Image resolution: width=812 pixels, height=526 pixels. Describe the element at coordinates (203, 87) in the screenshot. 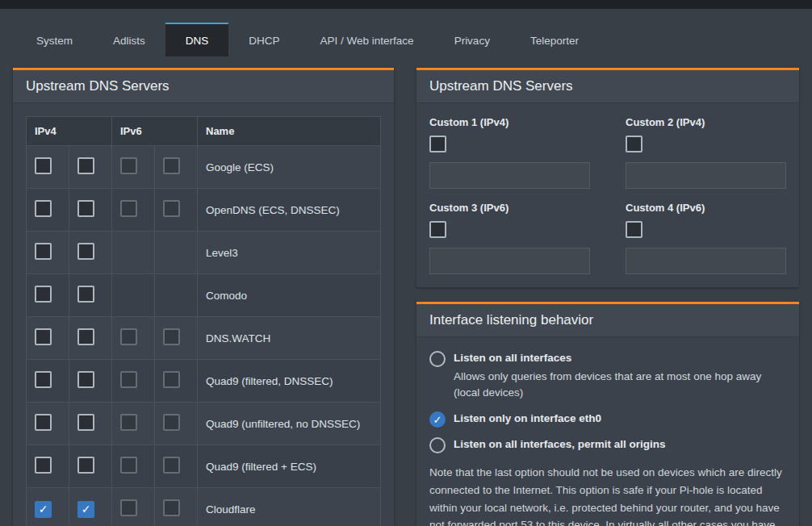

I see `upstream-table-panel-title: Upstream DNS Servers` at that location.